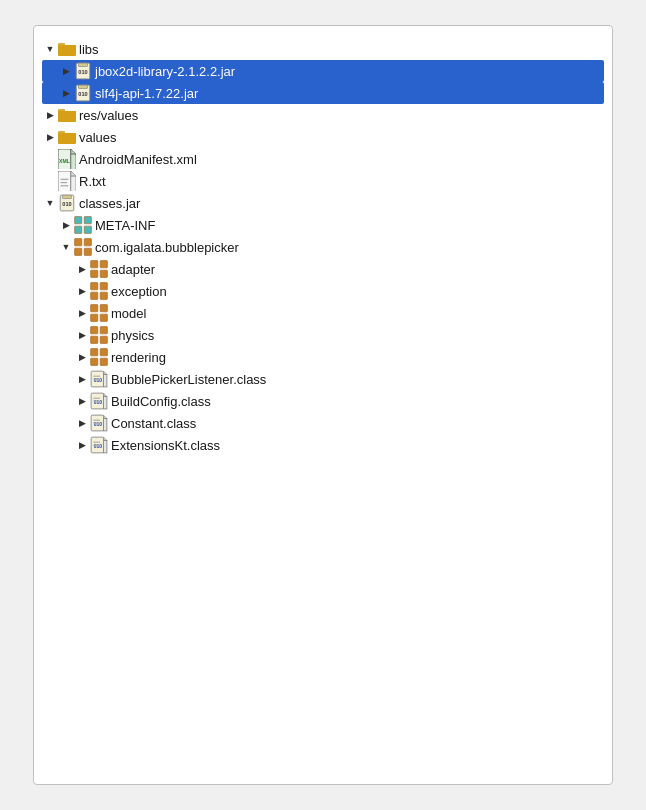  I want to click on item-label-jbox2d: jbox2d-library-2.1.2.2.jar, so click(165, 72).